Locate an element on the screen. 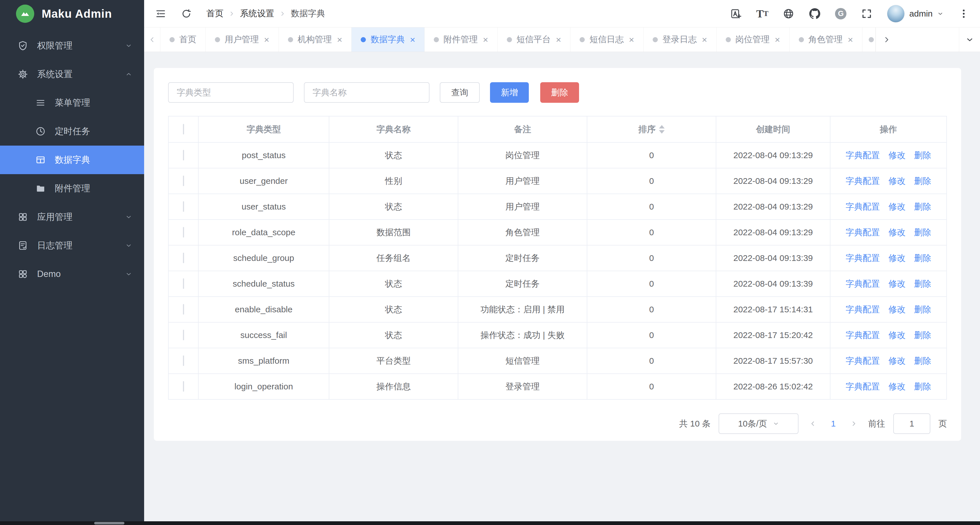  github-icon is located at coordinates (815, 14).